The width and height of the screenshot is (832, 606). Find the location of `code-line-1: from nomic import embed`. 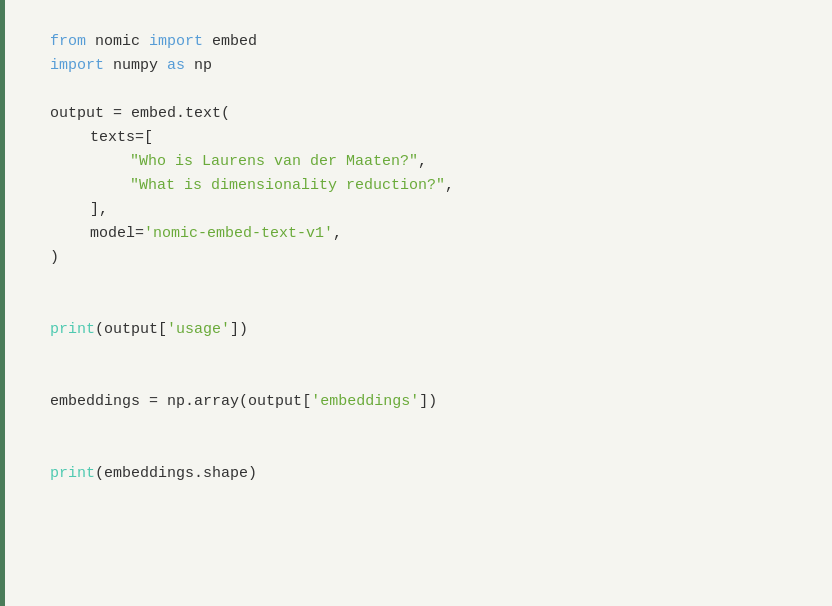

code-line-1: from nomic import embed is located at coordinates (421, 42).